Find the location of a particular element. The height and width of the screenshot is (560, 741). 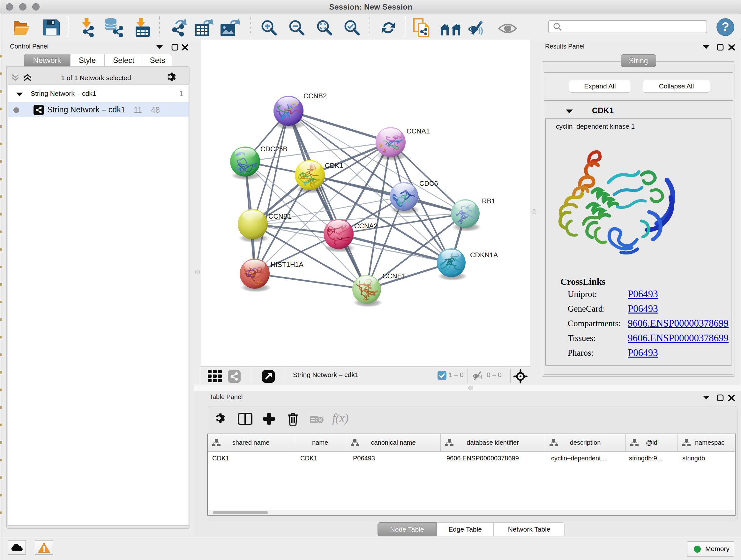

svg-text: CDC6 is located at coordinates (429, 184).